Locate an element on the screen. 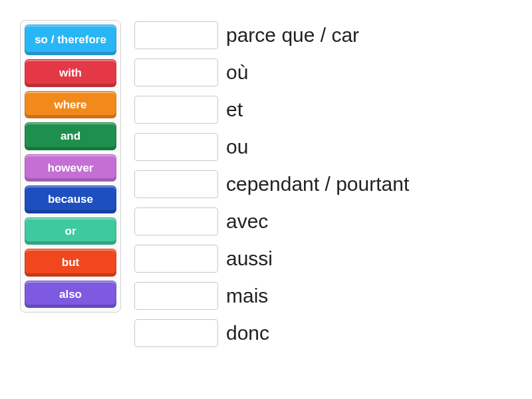 This screenshot has width=532, height=399. target-label: cependant / pourtant is located at coordinates (318, 184).